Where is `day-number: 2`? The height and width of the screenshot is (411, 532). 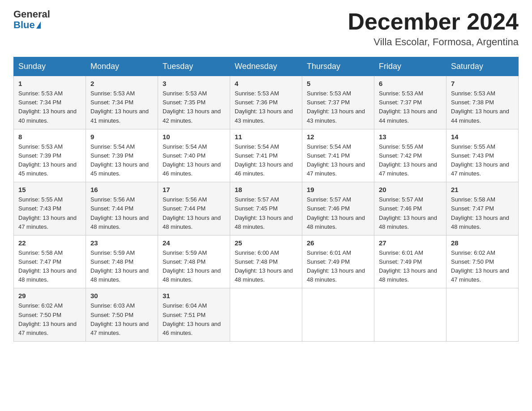
day-number: 2 is located at coordinates (122, 83).